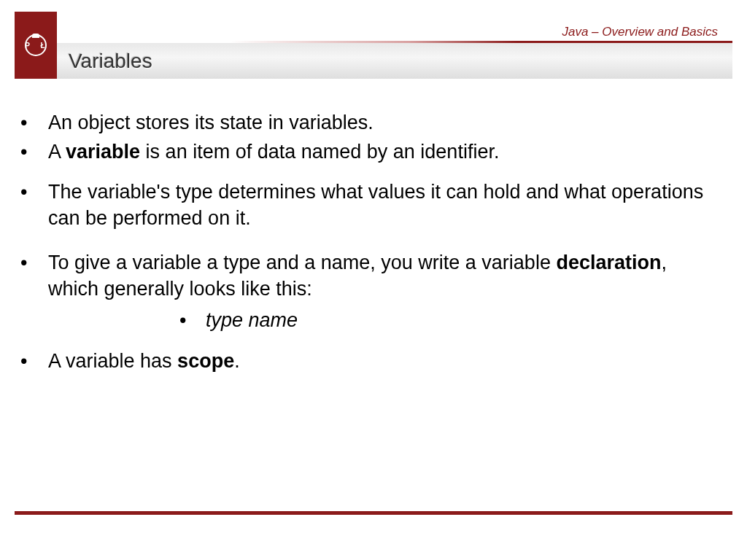 This screenshot has height=560, width=747. Describe the element at coordinates (206, 361) in the screenshot. I see `text-bold: scope` at that location.